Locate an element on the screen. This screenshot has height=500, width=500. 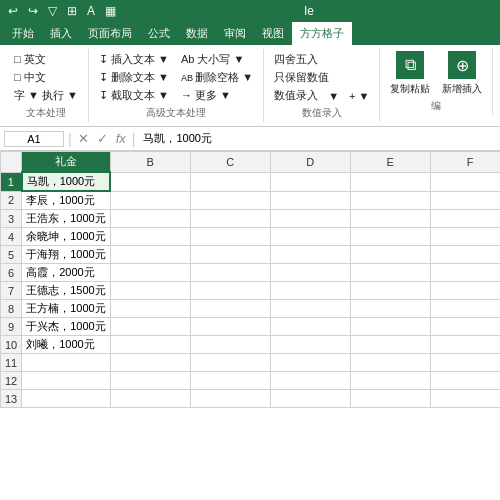
col-header-a: 礼金 is located at coordinates (66, 162).